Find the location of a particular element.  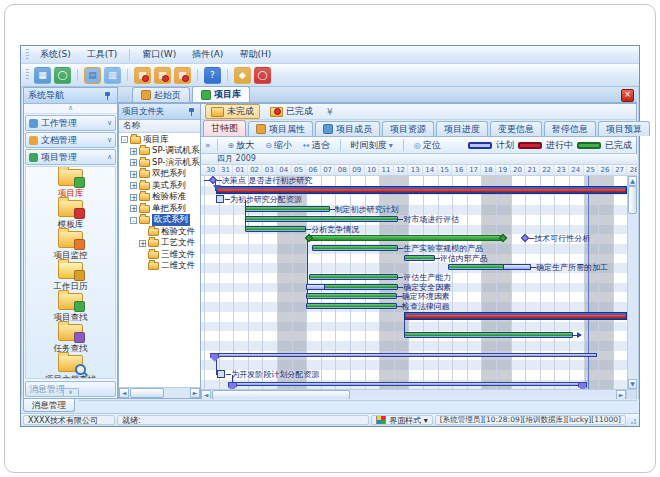

tab-3: 项目成员 is located at coordinates (348, 128).